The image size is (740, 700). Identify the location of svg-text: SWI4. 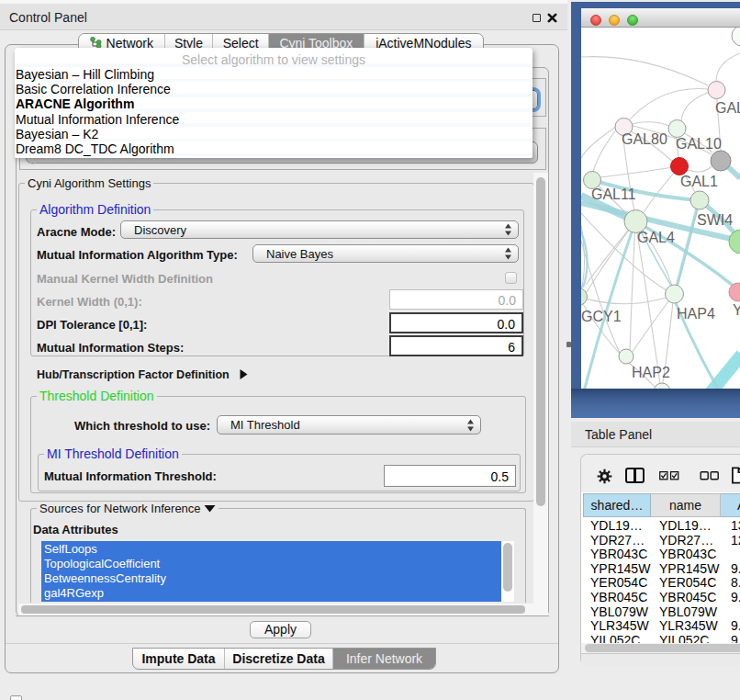
(714, 220).